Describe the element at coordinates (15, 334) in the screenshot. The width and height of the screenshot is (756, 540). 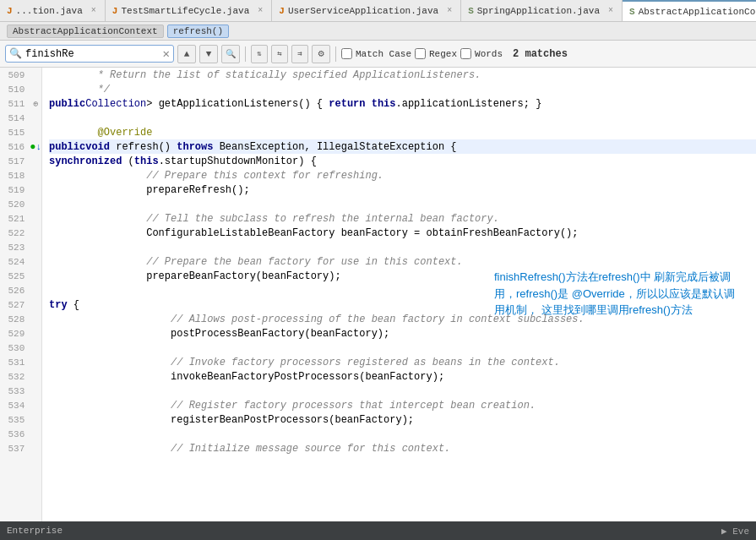
I see `line-number: 529` at that location.